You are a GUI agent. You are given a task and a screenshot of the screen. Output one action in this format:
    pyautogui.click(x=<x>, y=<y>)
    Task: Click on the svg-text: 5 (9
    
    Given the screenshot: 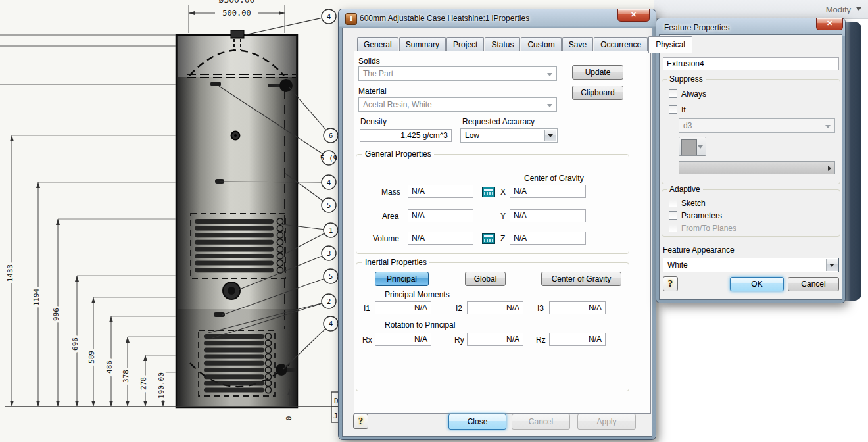 What is the action you would take?
    pyautogui.click(x=329, y=158)
    